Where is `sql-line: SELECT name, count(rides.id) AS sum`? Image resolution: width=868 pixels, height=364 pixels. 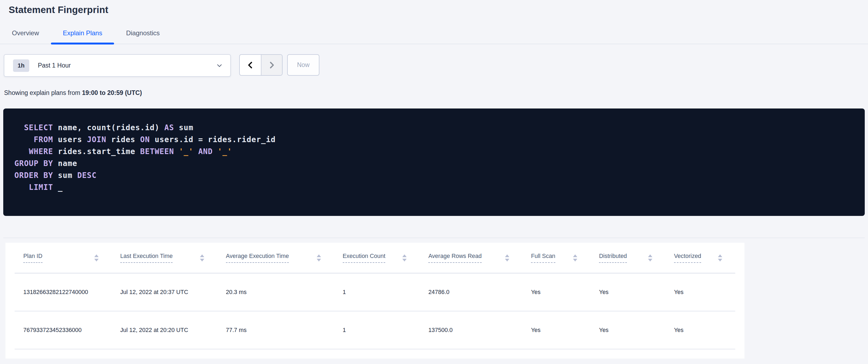
sql-line: SELECT name, count(rides.id) AS sum is located at coordinates (437, 128).